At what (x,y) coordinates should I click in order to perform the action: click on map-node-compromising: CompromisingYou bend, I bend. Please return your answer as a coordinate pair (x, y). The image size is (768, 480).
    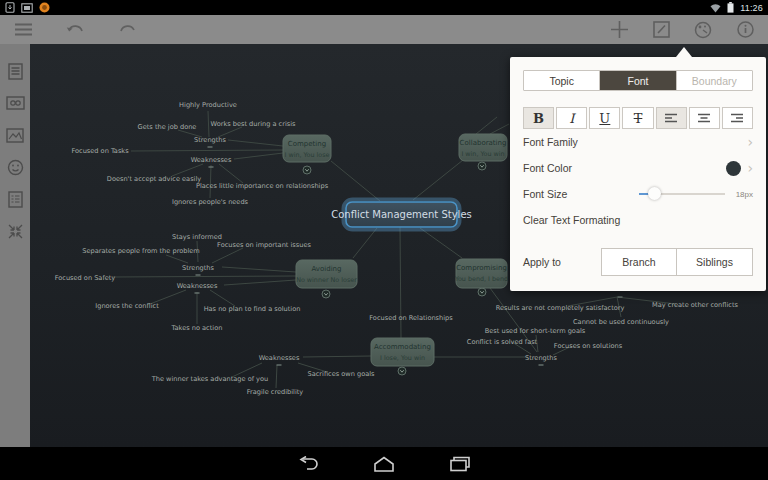
    Looking at the image, I should click on (481, 274).